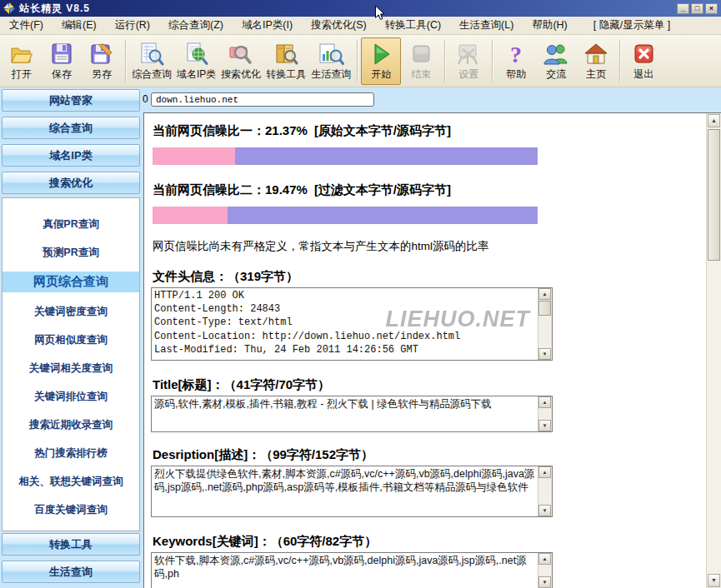  What do you see at coordinates (549, 25) in the screenshot?
I see `menu-help: 帮助(H)` at bounding box center [549, 25].